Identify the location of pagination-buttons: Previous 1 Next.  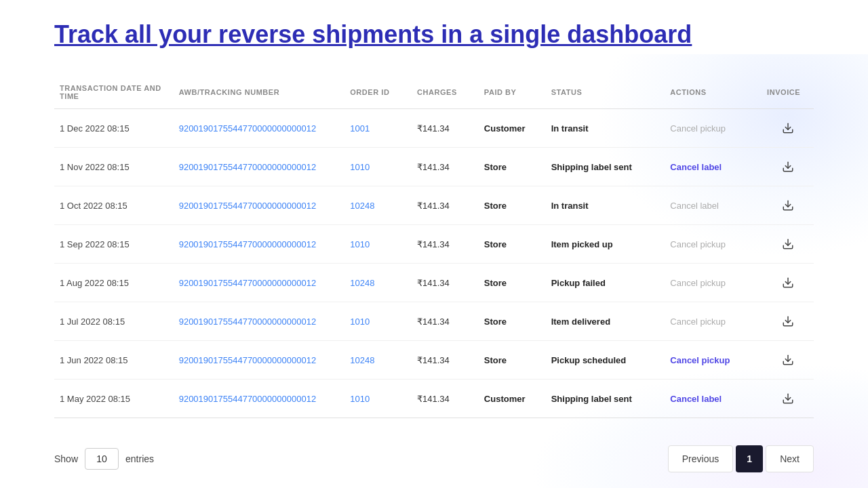
(741, 459).